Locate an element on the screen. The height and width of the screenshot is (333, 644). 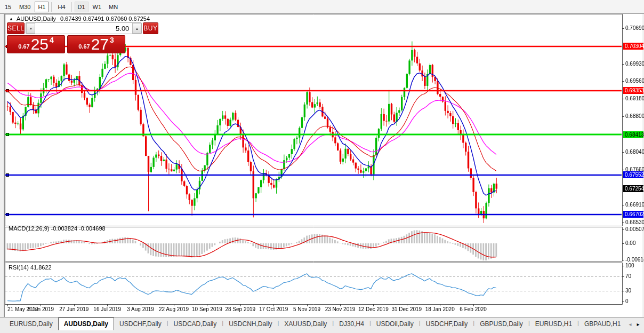
buy-button: BUY is located at coordinates (150, 28).